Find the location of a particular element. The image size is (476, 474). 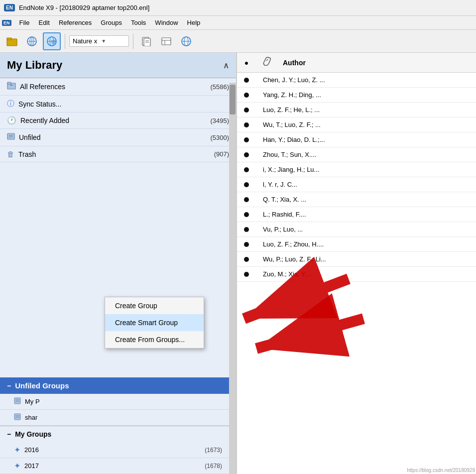

ref-row: Luo, Z. F.; He, L.; ... is located at coordinates (357, 110).